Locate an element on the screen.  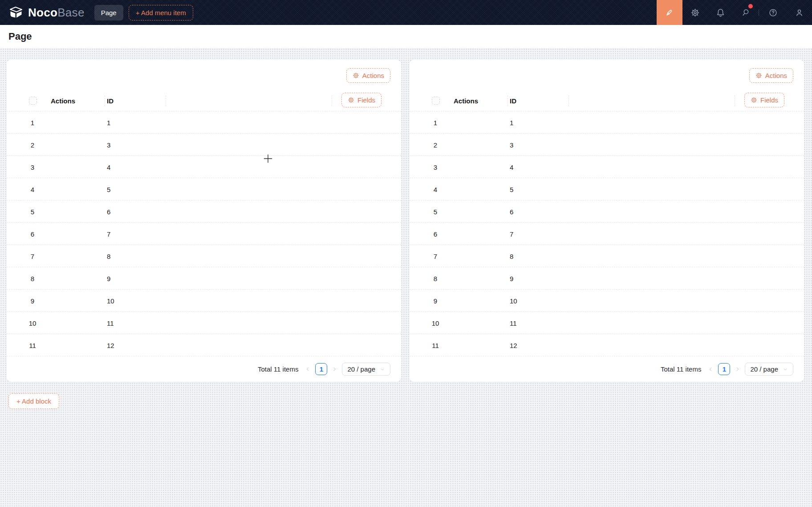
row-index: 9 is located at coordinates (32, 300).